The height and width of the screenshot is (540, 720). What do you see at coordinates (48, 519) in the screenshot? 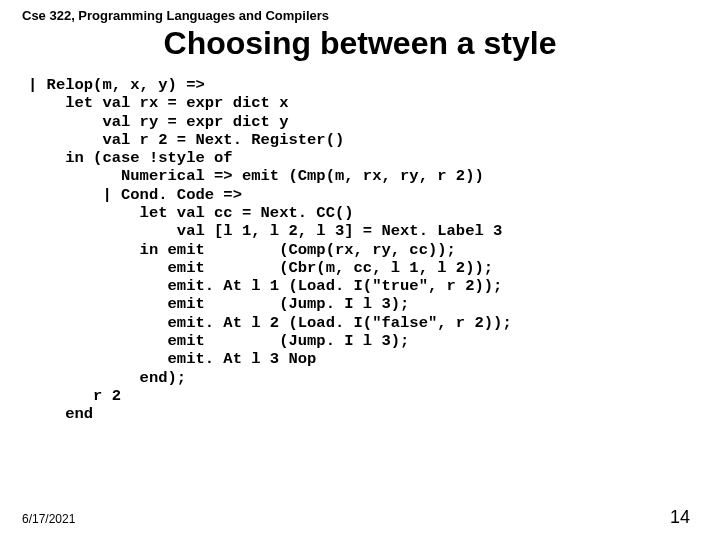
I see `footer-date: 6/17/2021` at bounding box center [48, 519].